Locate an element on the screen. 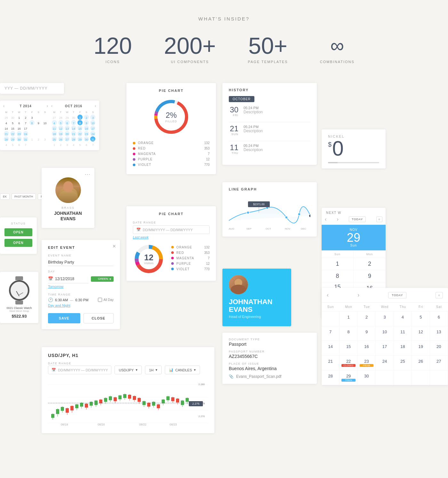  cal-day: 14 is located at coordinates (6, 128).